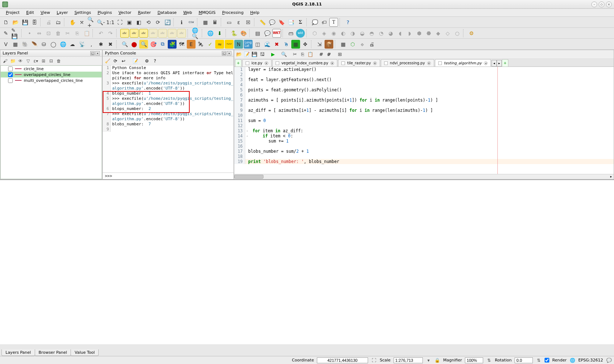  What do you see at coordinates (77, 33) in the screenshot?
I see `copy-features-button: ⎘` at bounding box center [77, 33].